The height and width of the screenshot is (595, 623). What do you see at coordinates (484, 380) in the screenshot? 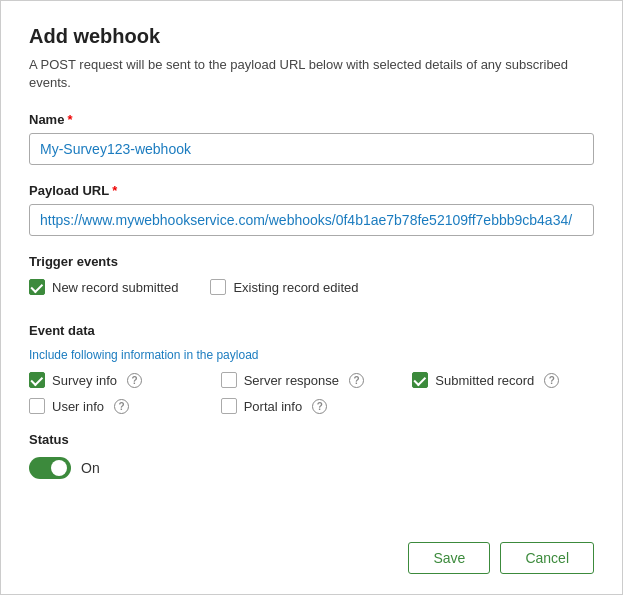
I see `event-submitted-record-label: Submitted record` at bounding box center [484, 380].